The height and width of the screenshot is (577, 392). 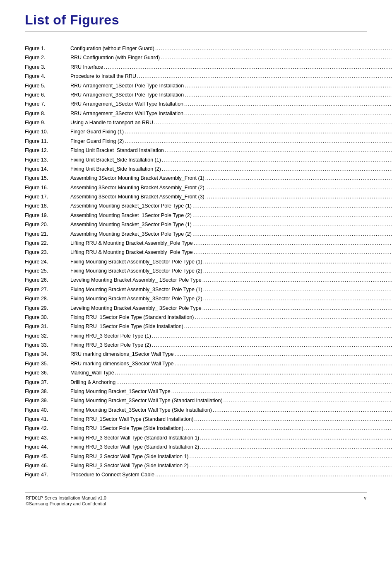 I want to click on figure-description: Fixing RRU_3 Sector Wall Type (Side Inst…, so click(x=231, y=457).